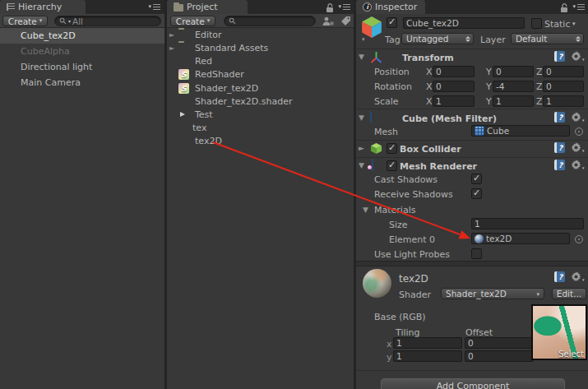 Image resolution: width=588 pixels, height=389 pixels. I want to click on hierarchy-tabbar: Hierarchy ▾, so click(82, 7).